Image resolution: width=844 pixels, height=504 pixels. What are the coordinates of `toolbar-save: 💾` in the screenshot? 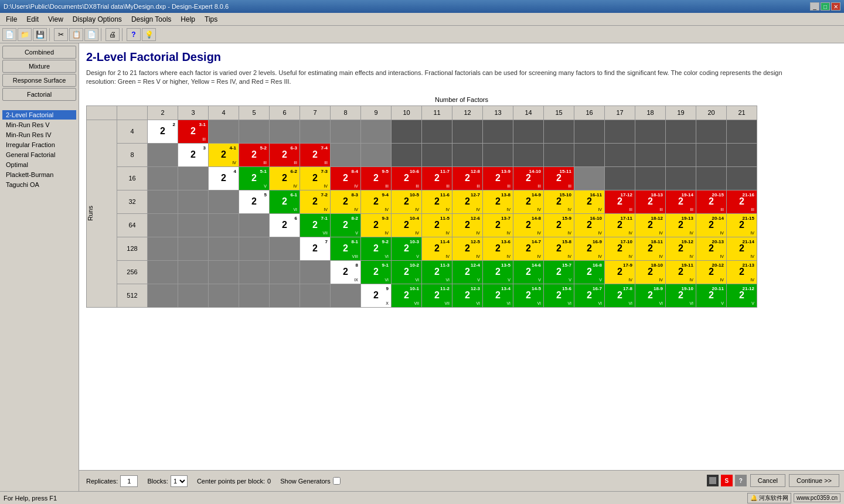 It's located at (40, 35).